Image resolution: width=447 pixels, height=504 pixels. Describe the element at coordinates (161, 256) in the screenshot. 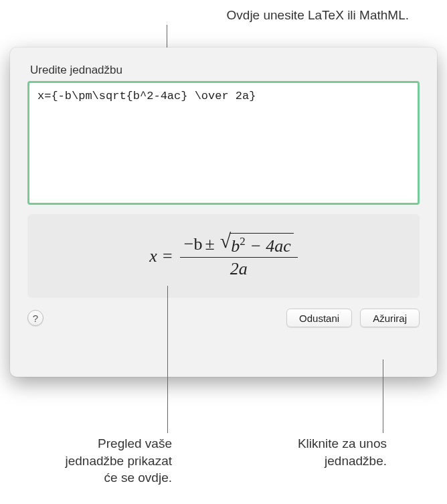

I see `equation-lhs: x =` at that location.